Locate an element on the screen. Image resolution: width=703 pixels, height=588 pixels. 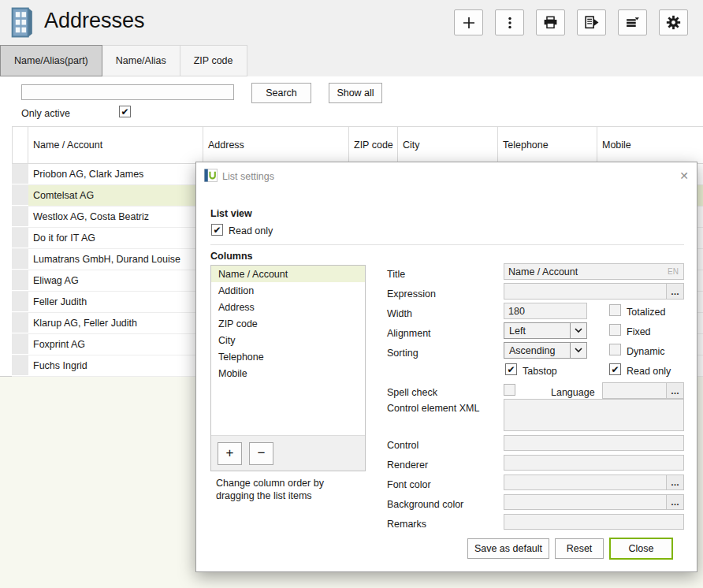
column-item-mobile: Mobile is located at coordinates (288, 374).